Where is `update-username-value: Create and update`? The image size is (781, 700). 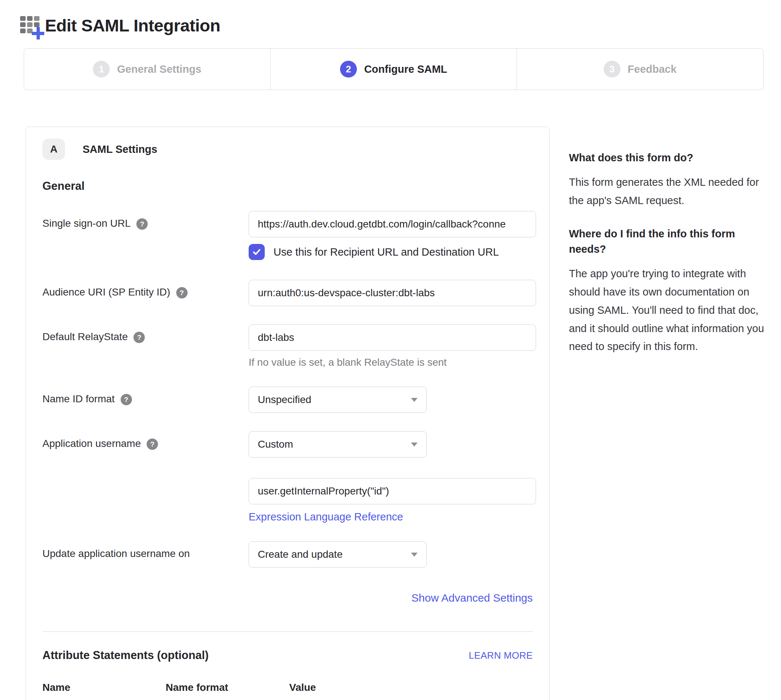
update-username-value: Create and update is located at coordinates (300, 555).